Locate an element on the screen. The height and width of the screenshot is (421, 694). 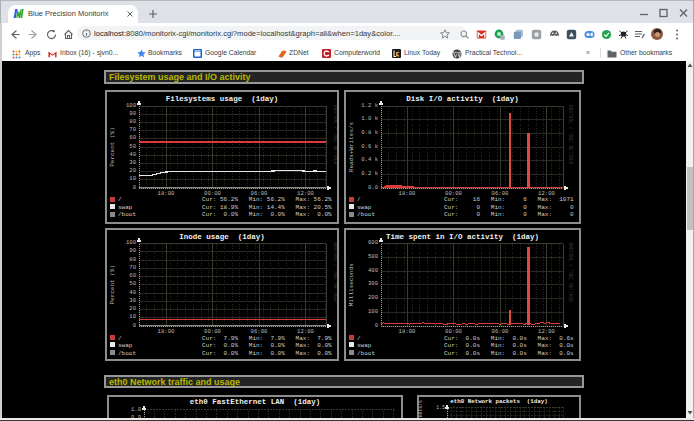
svg-text: 200 is located at coordinates (374, 298).